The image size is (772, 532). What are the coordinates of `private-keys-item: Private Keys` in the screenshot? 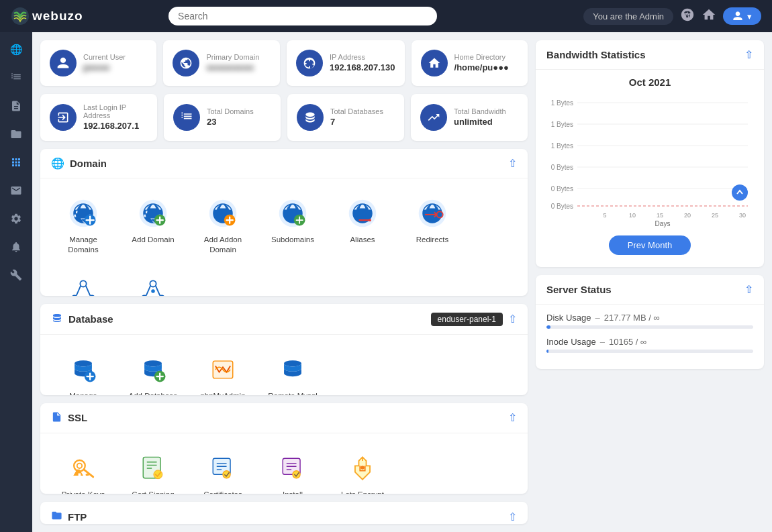 It's located at (83, 469).